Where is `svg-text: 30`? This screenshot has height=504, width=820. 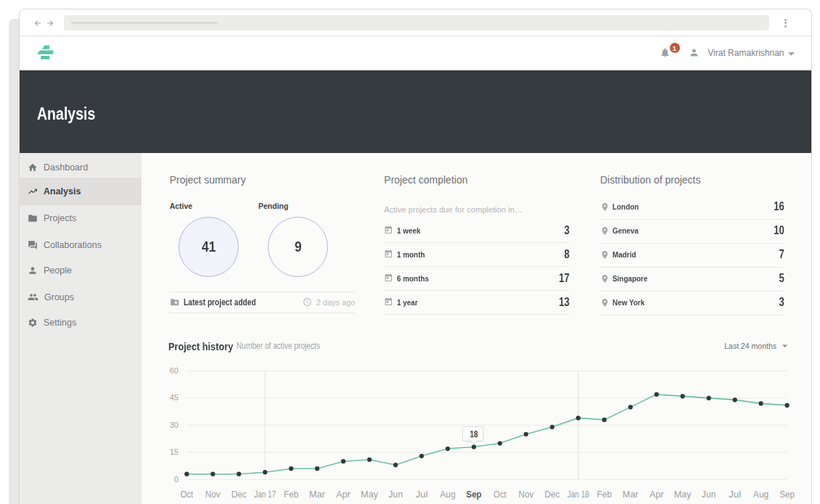
svg-text: 30 is located at coordinates (174, 425).